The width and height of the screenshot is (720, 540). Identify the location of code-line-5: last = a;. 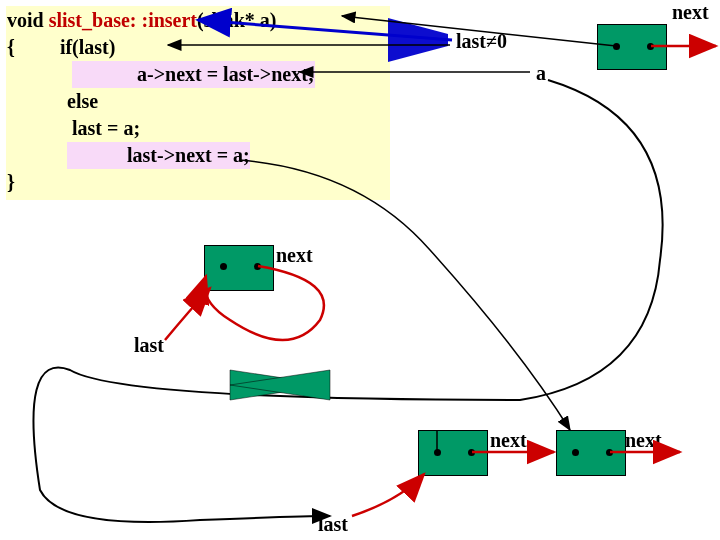
(198, 128).